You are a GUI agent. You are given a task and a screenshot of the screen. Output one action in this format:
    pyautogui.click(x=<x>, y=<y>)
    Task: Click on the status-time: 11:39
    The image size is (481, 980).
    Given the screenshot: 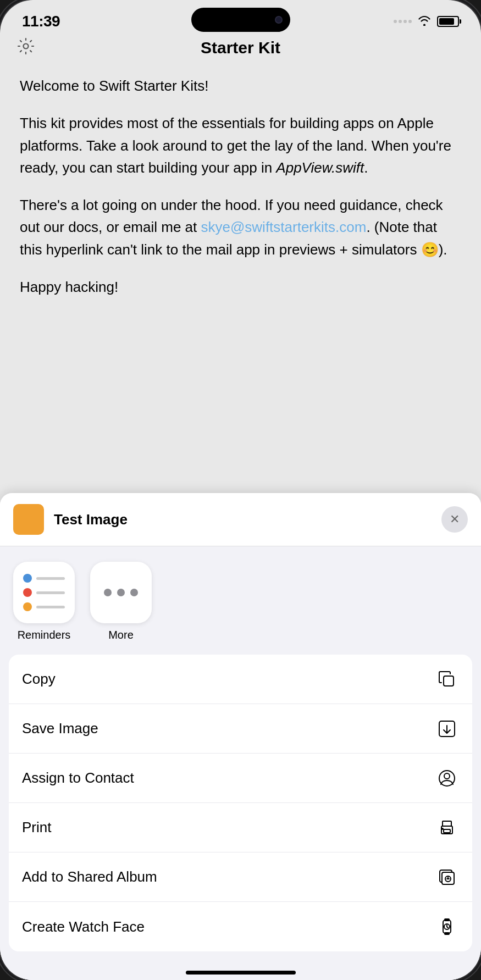 What is the action you would take?
    pyautogui.click(x=41, y=21)
    